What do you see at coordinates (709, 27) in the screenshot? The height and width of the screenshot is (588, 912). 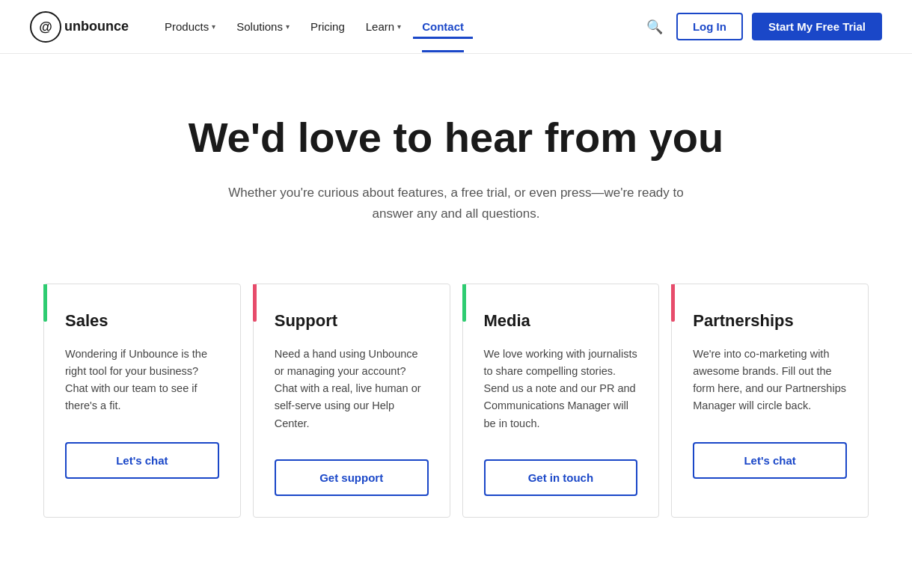 I see `login-button: Log In` at bounding box center [709, 27].